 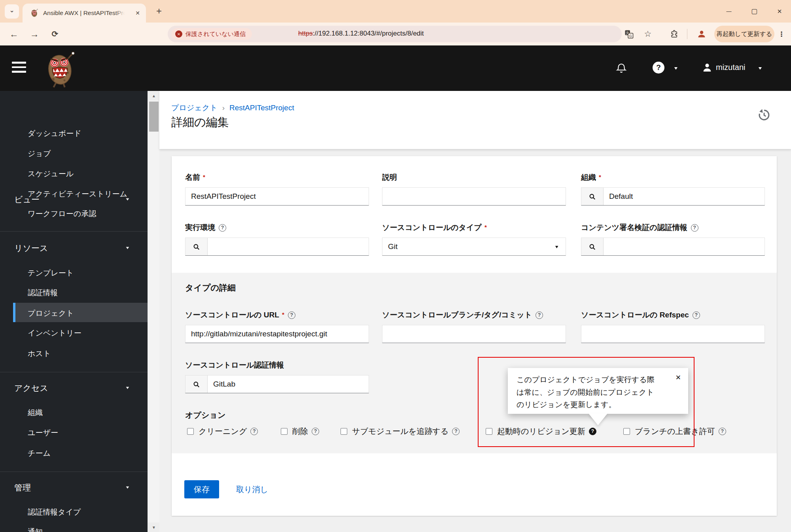 What do you see at coordinates (474, 196) in the screenshot?
I see `description-input` at bounding box center [474, 196].